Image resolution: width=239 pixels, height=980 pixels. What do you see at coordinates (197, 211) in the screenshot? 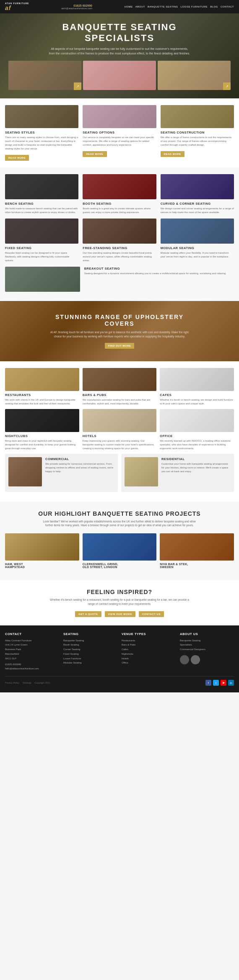
I see `seating-curved-text: We design curved and corner seating arra…` at bounding box center [197, 211].